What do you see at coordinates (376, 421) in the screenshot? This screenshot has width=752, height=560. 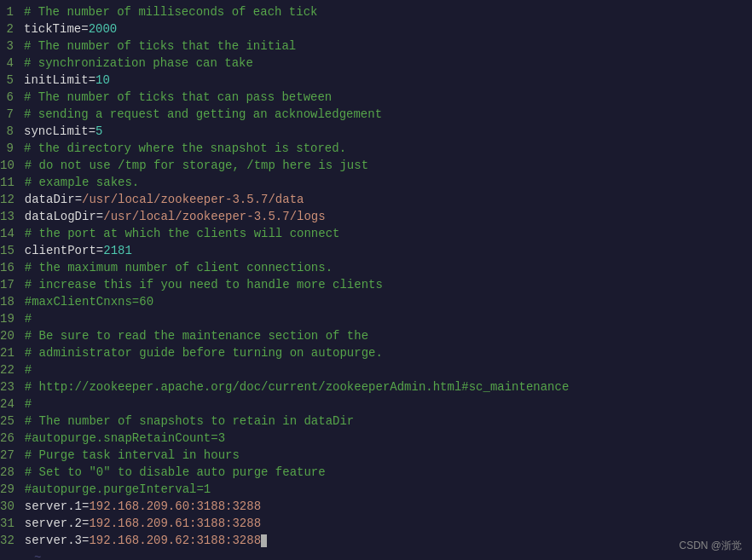 I see `code-line-25: 25 # The number of snapshots to retain i…` at bounding box center [376, 421].